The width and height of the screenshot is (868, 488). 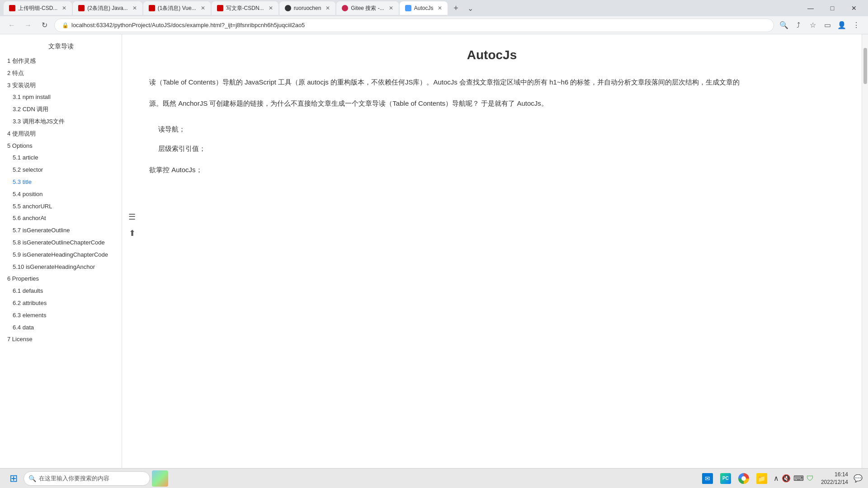 What do you see at coordinates (12, 8) in the screenshot?
I see `tab-favicon-tab1` at bounding box center [12, 8].